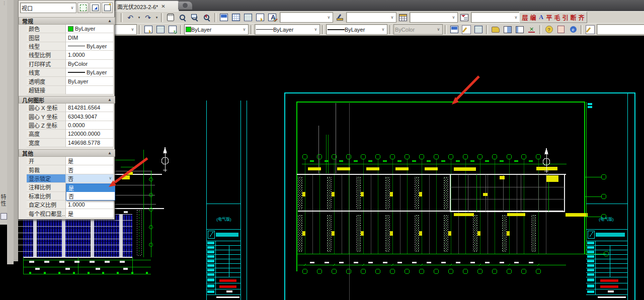  I want to click on dim-style-combo, so click(371, 17).